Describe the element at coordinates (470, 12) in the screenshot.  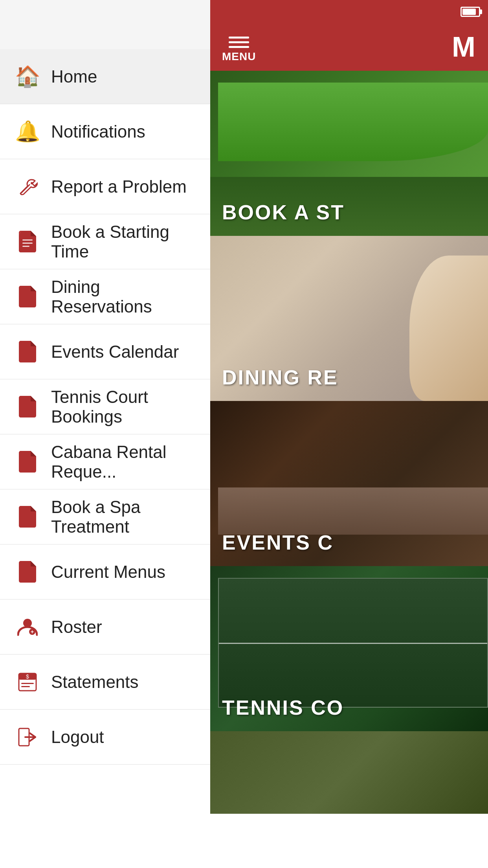
I see `battery-icon` at that location.